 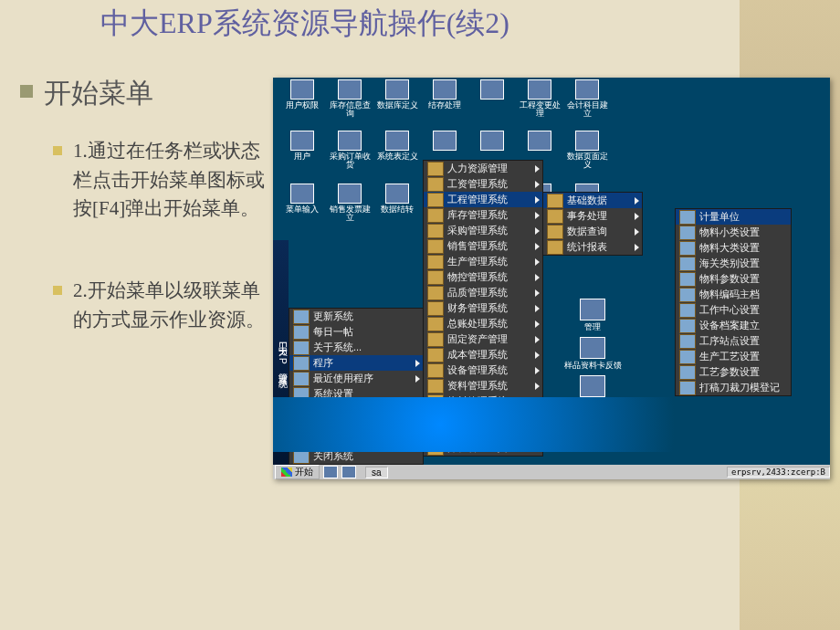 I want to click on desktop-icon: 数据结转, so click(x=397, y=203).